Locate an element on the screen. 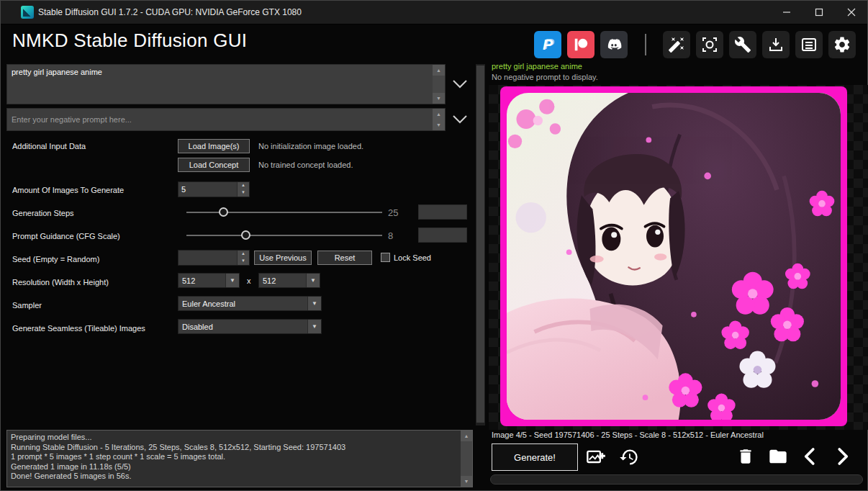 The height and width of the screenshot is (491, 868). prompt-input: pretty girl japanese anime is located at coordinates (226, 84).